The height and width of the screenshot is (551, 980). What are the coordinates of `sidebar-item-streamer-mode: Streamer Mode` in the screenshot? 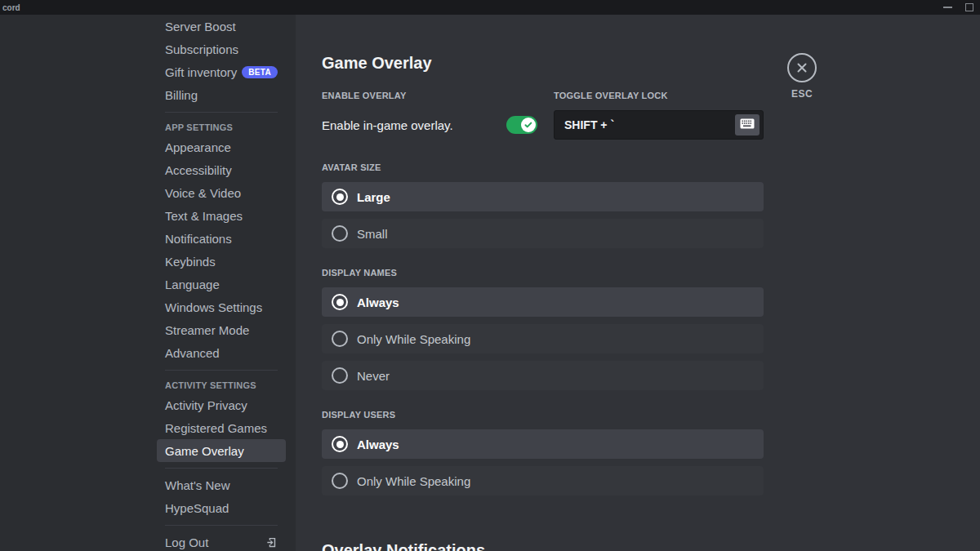 It's located at (221, 330).